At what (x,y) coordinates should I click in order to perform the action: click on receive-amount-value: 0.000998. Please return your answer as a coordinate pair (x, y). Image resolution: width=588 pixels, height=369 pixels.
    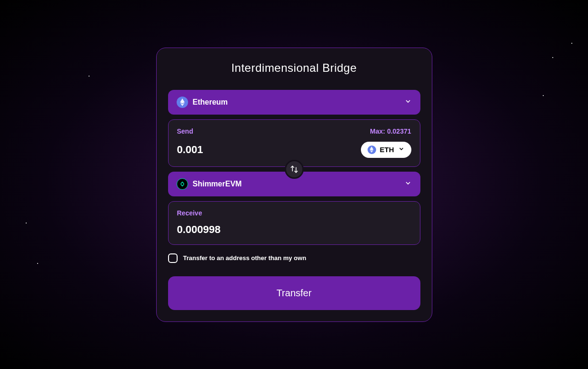
    Looking at the image, I should click on (248, 230).